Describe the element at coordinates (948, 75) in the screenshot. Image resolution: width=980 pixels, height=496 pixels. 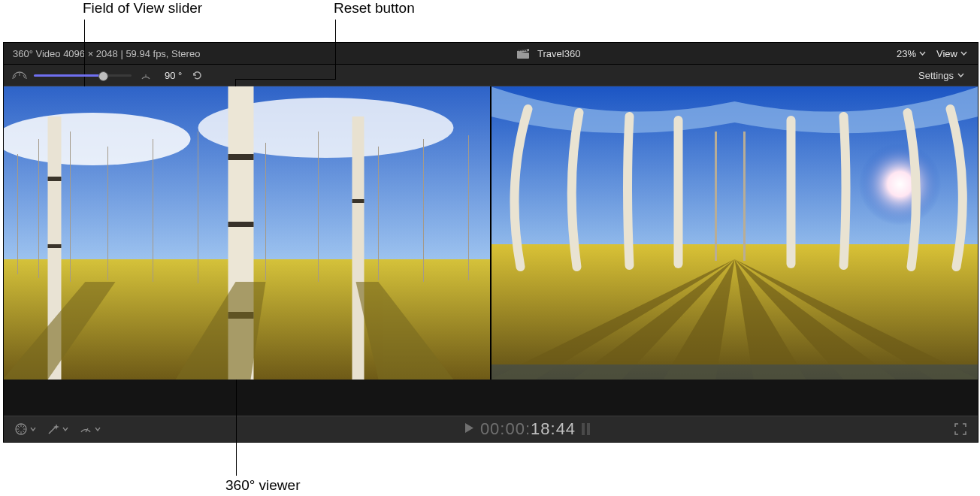
I see `settings-dropdown: Settings` at that location.